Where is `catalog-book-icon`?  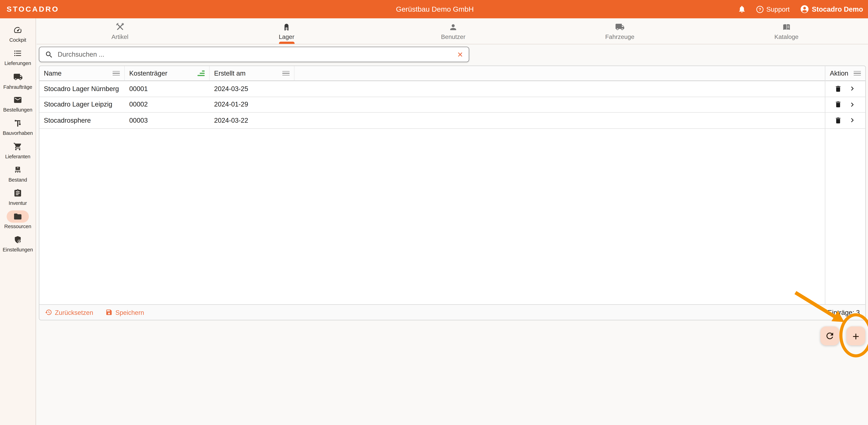 catalog-book-icon is located at coordinates (786, 27).